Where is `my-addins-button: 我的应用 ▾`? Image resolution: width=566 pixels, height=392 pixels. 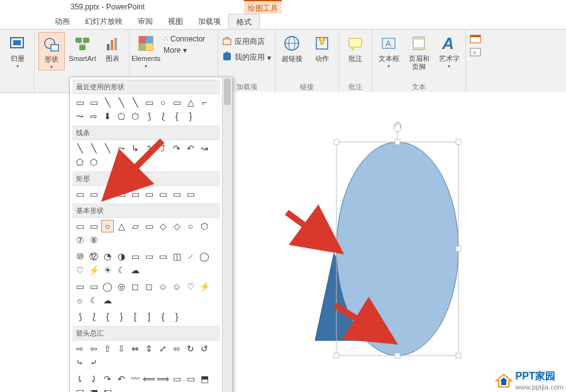
my-addins-button: 我的应用 ▾ is located at coordinates (247, 58).